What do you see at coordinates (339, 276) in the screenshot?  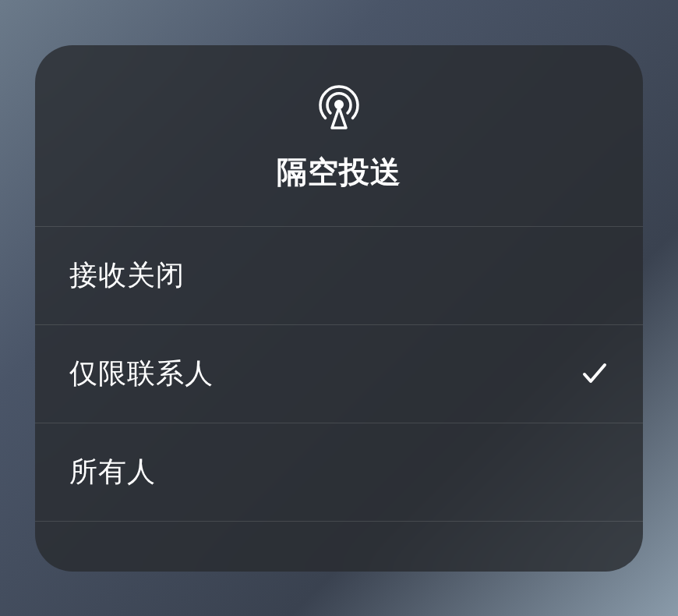 I see `option-receiving-off: 接收关闭` at bounding box center [339, 276].